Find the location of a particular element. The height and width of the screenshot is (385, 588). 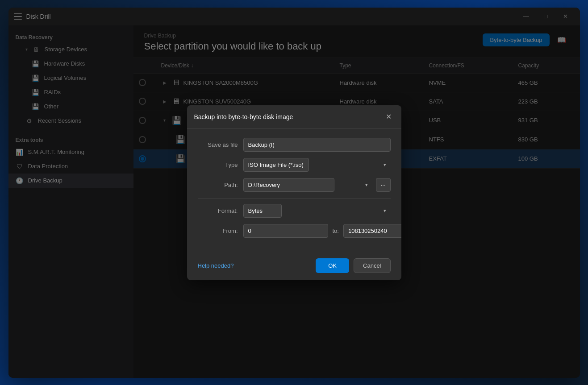

type-row: Type ISO Image File (*.iso) IMG File (*.… is located at coordinates (294, 165).